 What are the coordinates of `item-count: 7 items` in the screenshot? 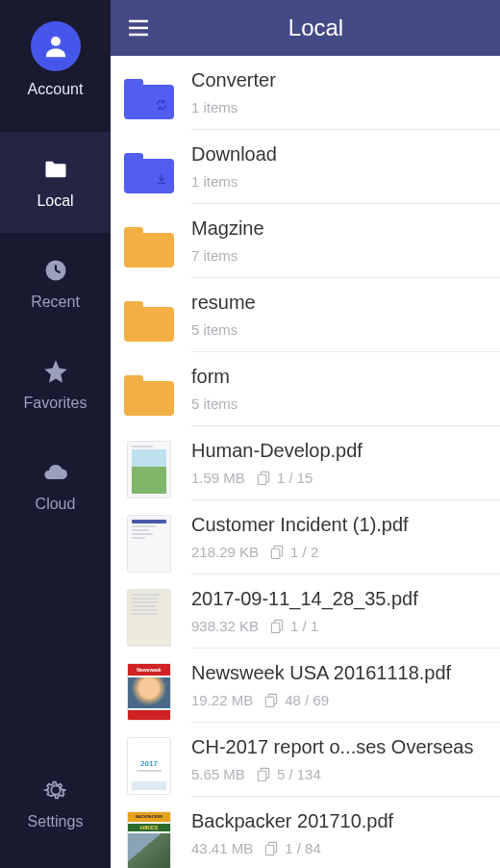 It's located at (214, 256).